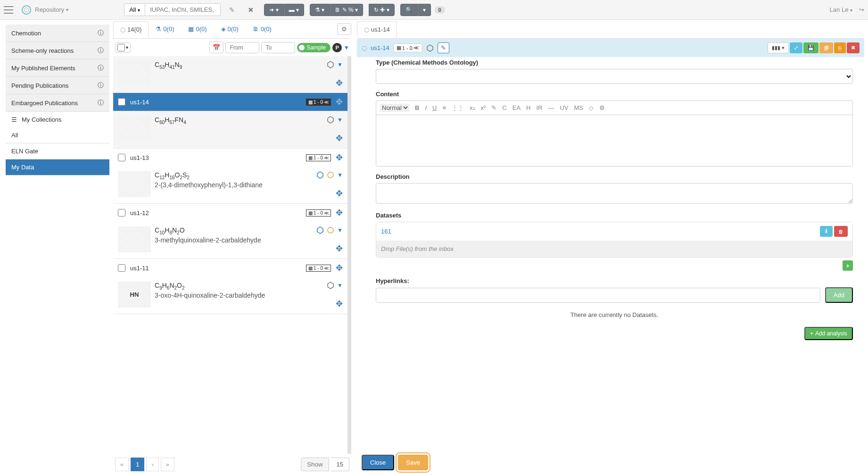 This screenshot has height=475, width=868. What do you see at coordinates (58, 68) in the screenshot?
I see `sidebar-item-published: My Published Elementsⓘ` at bounding box center [58, 68].